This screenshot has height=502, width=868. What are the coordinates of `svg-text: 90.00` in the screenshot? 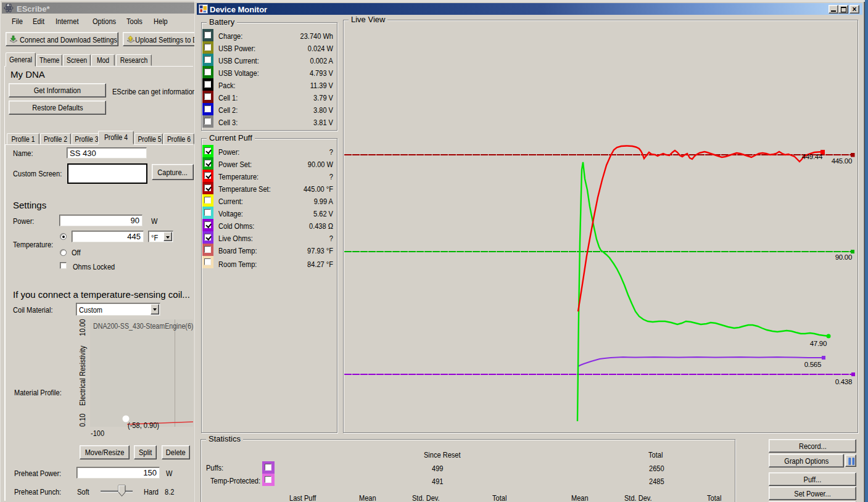 It's located at (844, 257).